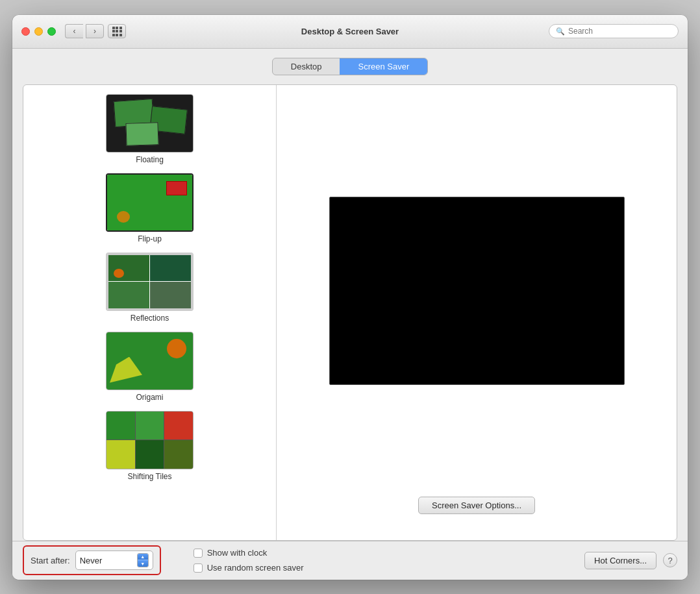  Describe the element at coordinates (75, 31) in the screenshot. I see `chevron-left-icon: ‹` at that location.